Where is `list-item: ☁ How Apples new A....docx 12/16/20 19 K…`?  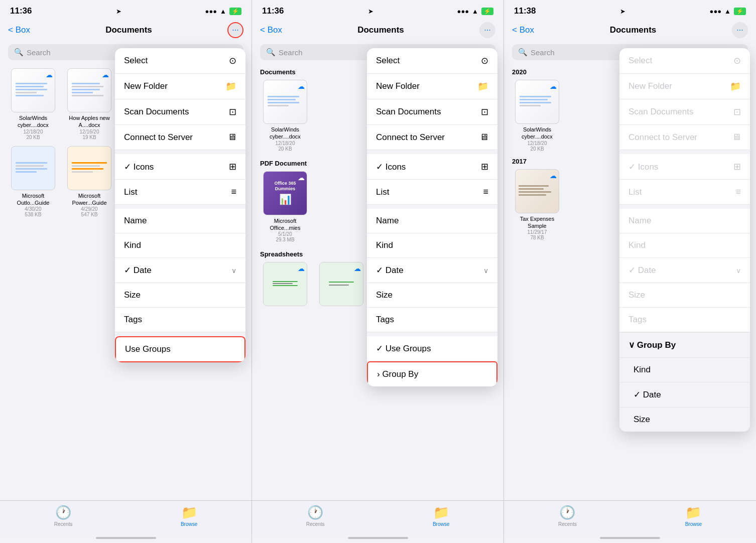 list-item: ☁ How Apples new A....docx 12/16/20 19 K… is located at coordinates (89, 104).